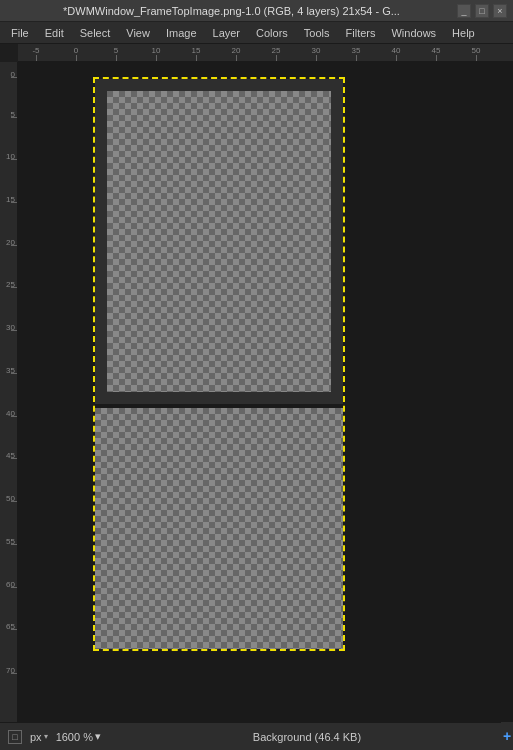 The width and height of the screenshot is (513, 750). I want to click on ruler-h-label: 0, so click(76, 50).